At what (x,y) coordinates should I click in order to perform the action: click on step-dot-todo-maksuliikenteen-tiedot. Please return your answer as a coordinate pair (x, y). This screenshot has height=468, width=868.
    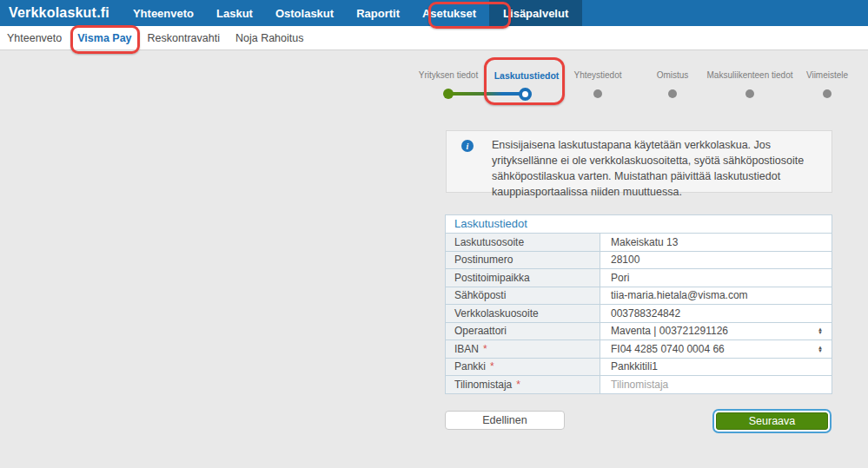
    Looking at the image, I should click on (750, 94).